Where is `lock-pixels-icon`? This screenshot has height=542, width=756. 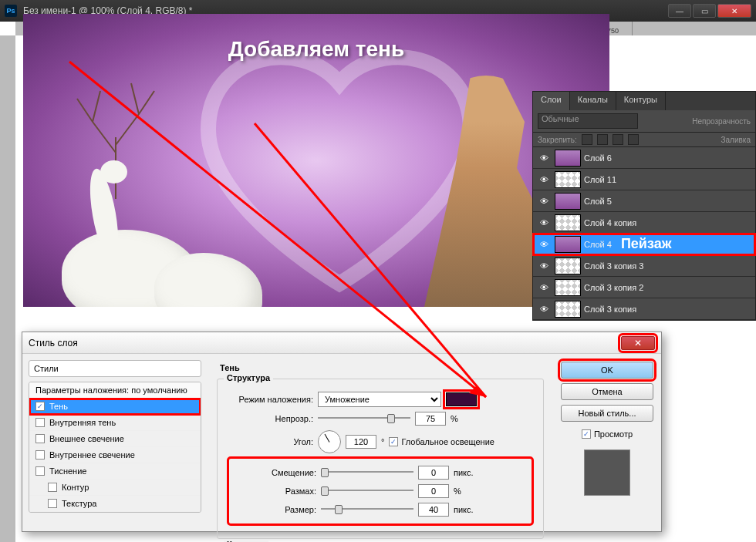
lock-pixels-icon is located at coordinates (602, 140).